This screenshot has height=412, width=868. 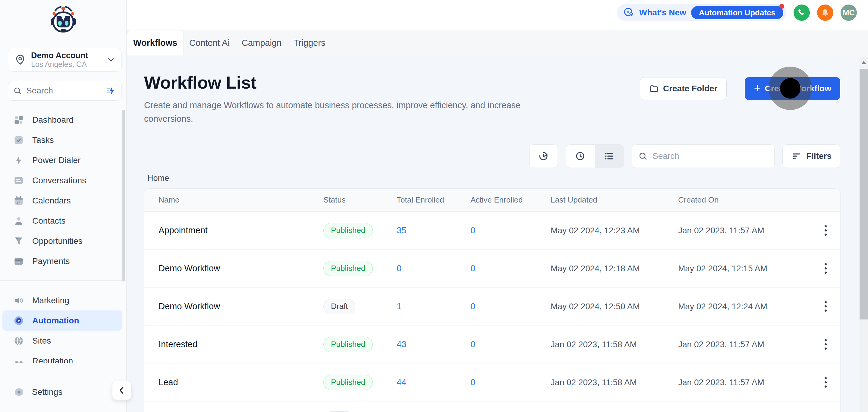 What do you see at coordinates (497, 28) in the screenshot?
I see `topbar: What's New Automation Updates` at bounding box center [497, 28].